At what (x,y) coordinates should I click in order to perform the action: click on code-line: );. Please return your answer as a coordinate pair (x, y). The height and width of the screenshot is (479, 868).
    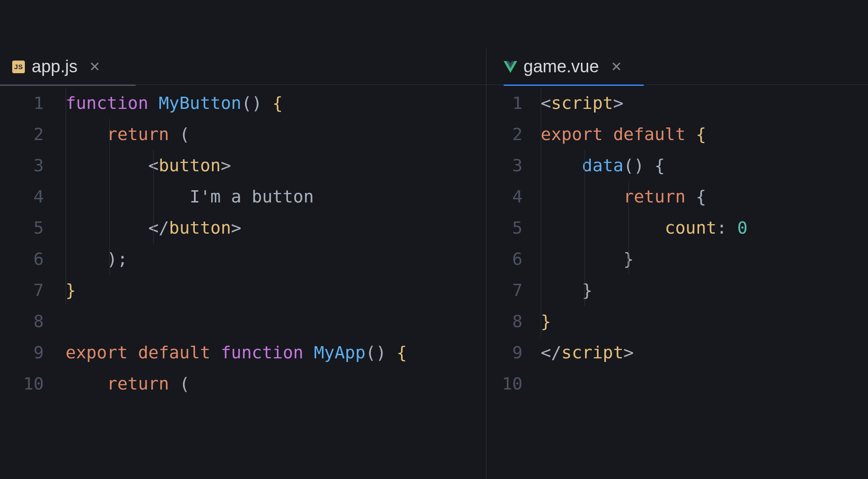
    Looking at the image, I should click on (236, 259).